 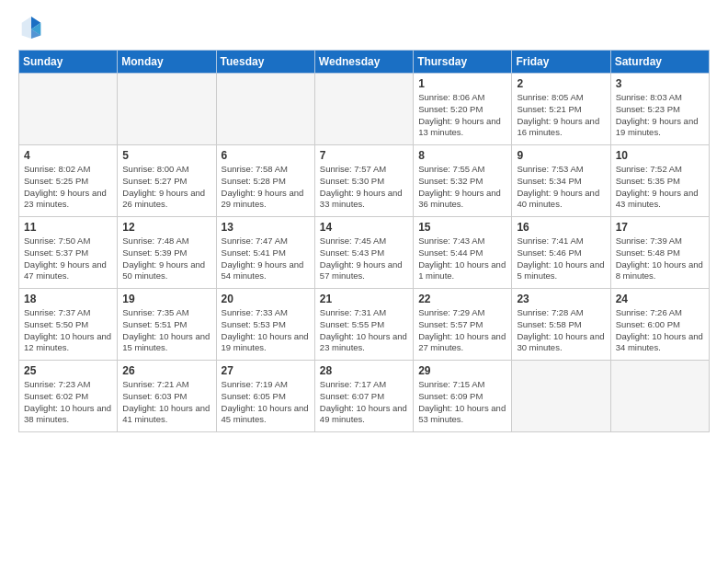 What do you see at coordinates (266, 259) in the screenshot?
I see `day-info: Sunrise: 7:47 AMSunset: 5:41 PMDaylight:…` at bounding box center [266, 259].